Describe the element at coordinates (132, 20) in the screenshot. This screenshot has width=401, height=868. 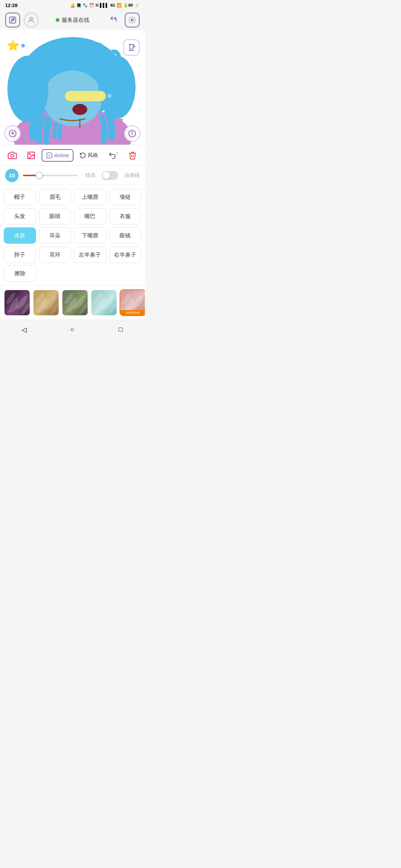
I see `settings-icon` at that location.